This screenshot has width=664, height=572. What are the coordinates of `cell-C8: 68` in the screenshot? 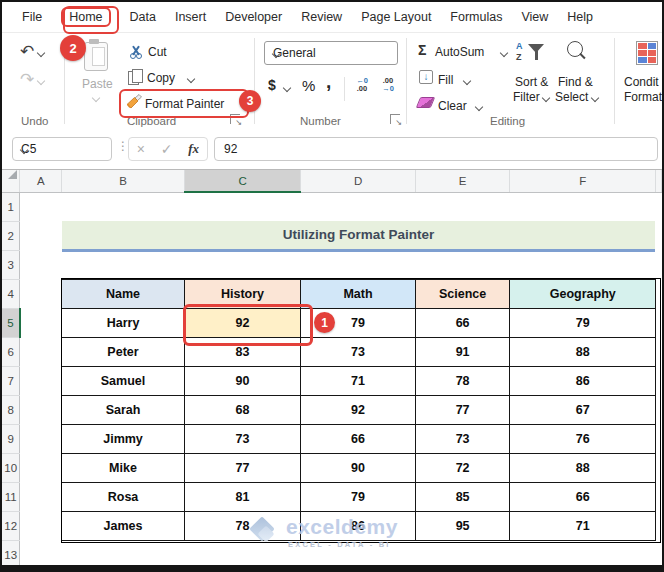 It's located at (242, 410).